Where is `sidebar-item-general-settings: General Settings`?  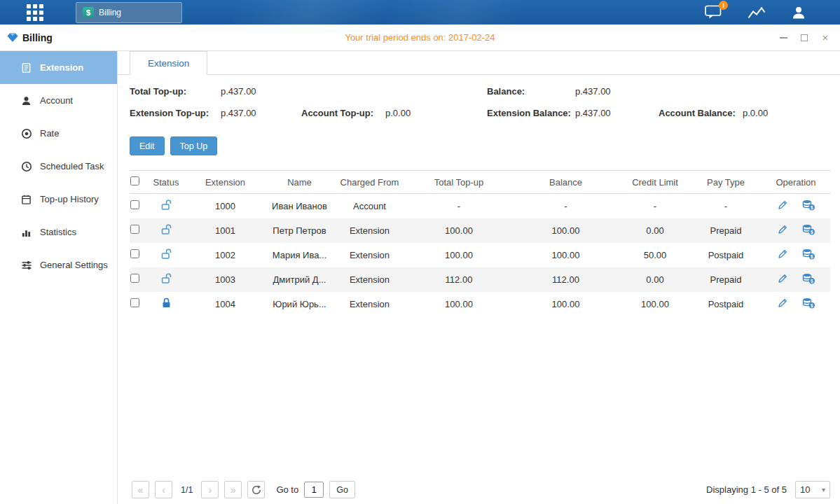 sidebar-item-general-settings: General Settings is located at coordinates (59, 265).